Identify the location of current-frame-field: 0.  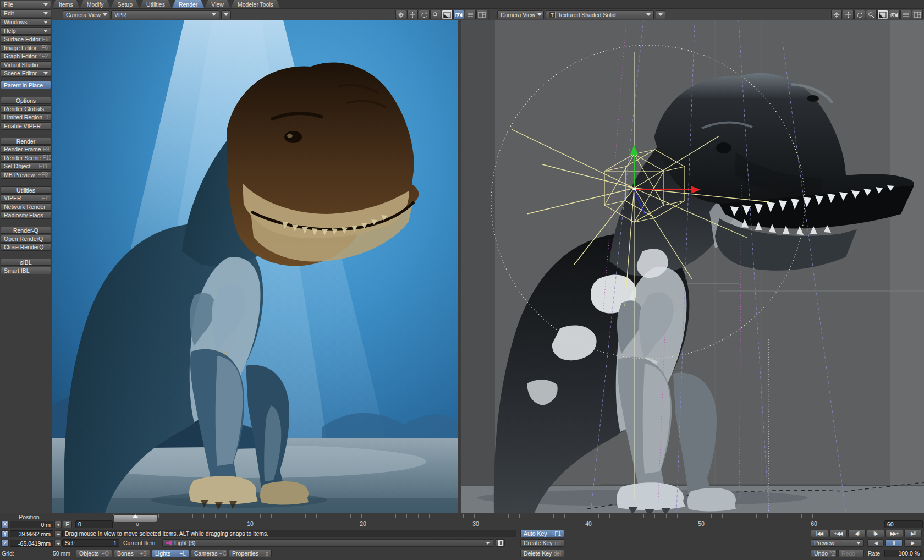
(94, 524).